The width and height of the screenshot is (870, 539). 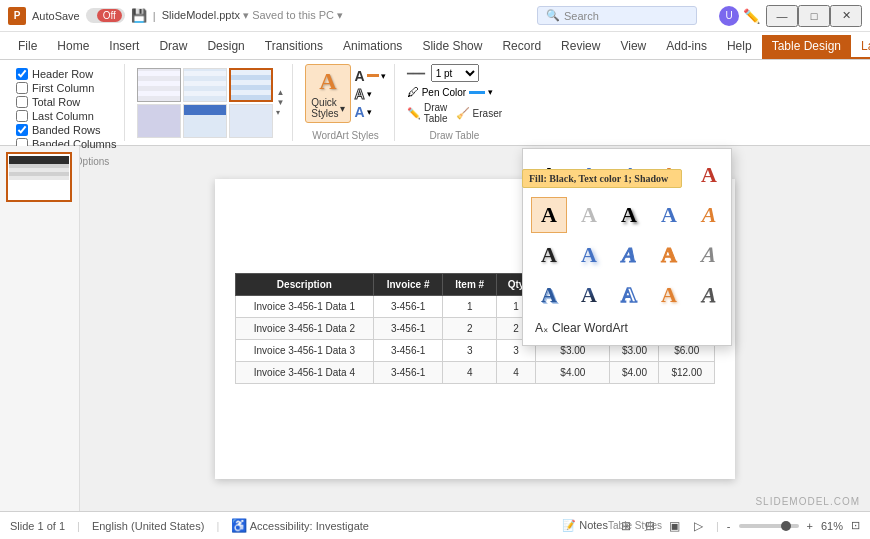 What do you see at coordinates (553, 16) in the screenshot?
I see `search-icon: 🔍` at bounding box center [553, 16].